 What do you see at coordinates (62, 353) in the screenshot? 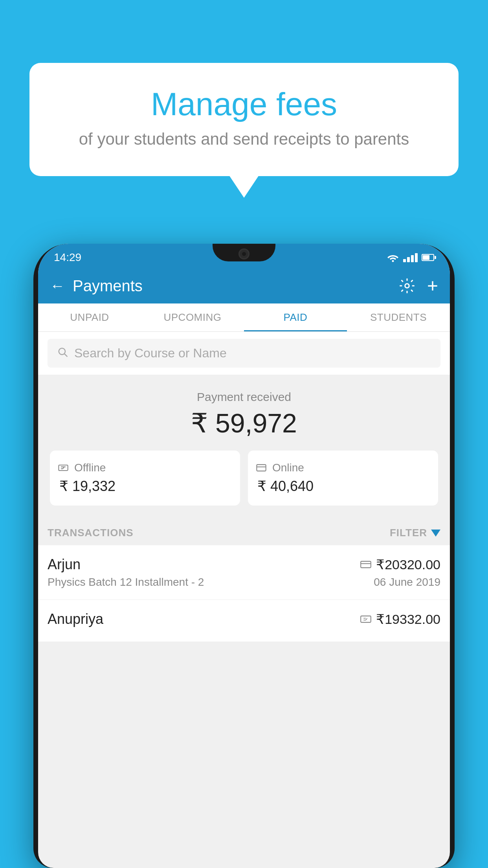
I see `search-icon` at bounding box center [62, 353].